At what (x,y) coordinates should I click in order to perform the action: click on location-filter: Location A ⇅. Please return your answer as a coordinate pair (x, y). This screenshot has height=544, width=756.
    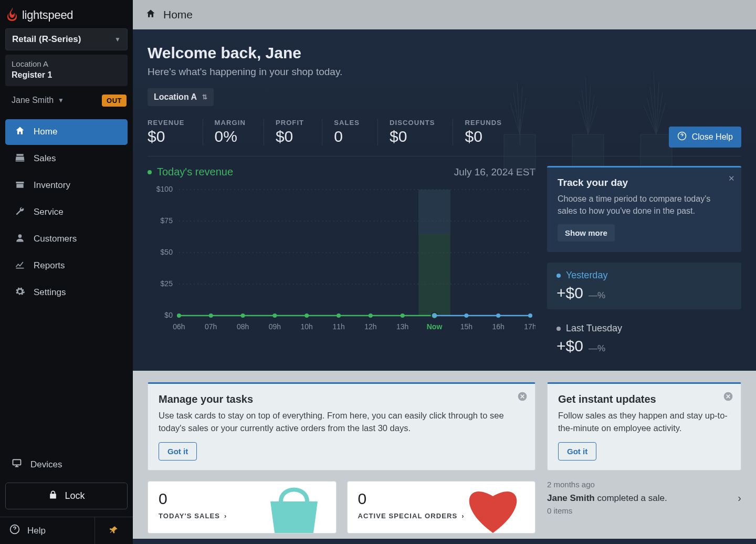
    Looking at the image, I should click on (181, 97).